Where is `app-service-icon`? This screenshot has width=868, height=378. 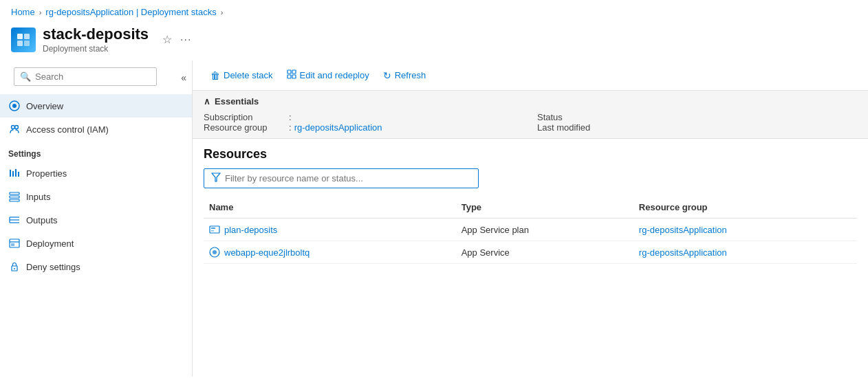 app-service-icon is located at coordinates (215, 252).